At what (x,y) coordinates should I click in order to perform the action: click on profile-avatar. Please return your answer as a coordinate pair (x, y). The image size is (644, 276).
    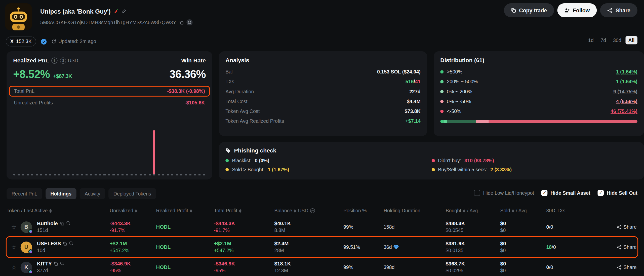
    Looking at the image, I should click on (19, 17).